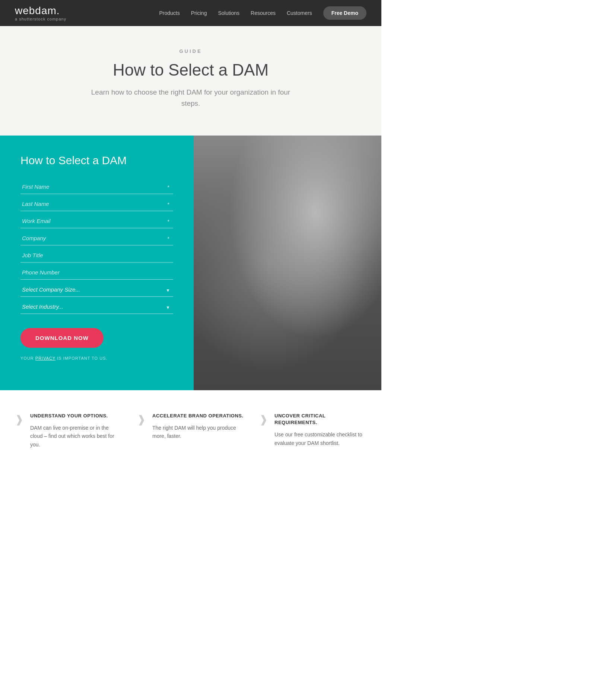 The height and width of the screenshot is (684, 616). What do you see at coordinates (76, 436) in the screenshot?
I see `feature-1-desc: DAM can live on-premise or in the cloud …` at bounding box center [76, 436].